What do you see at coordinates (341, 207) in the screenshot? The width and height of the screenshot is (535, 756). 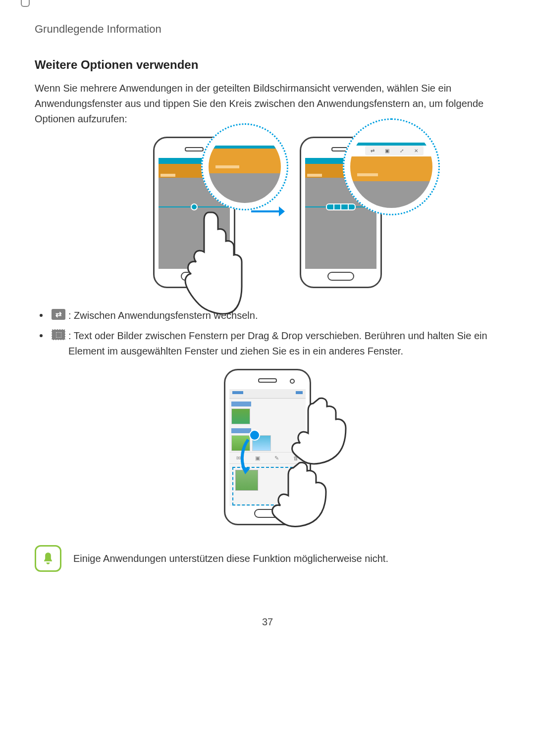 I see `split-handle-pill` at bounding box center [341, 207].